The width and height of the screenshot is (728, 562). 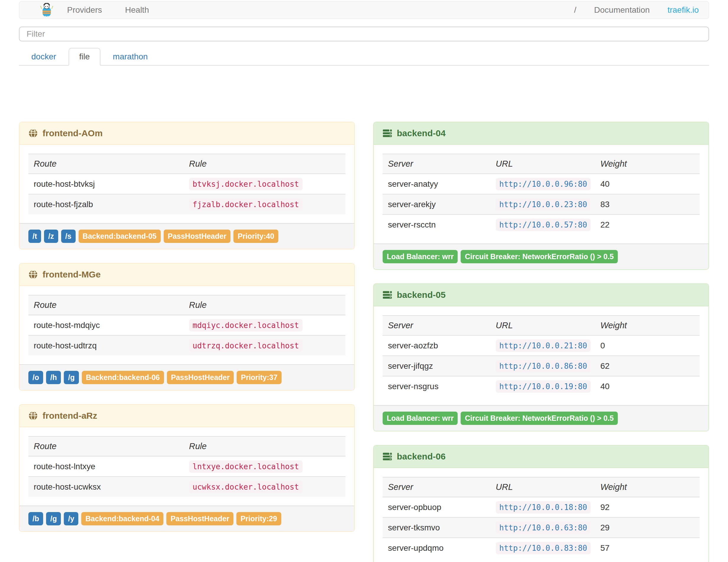 I want to click on server-name-cell: server-updqmo, so click(x=437, y=548).